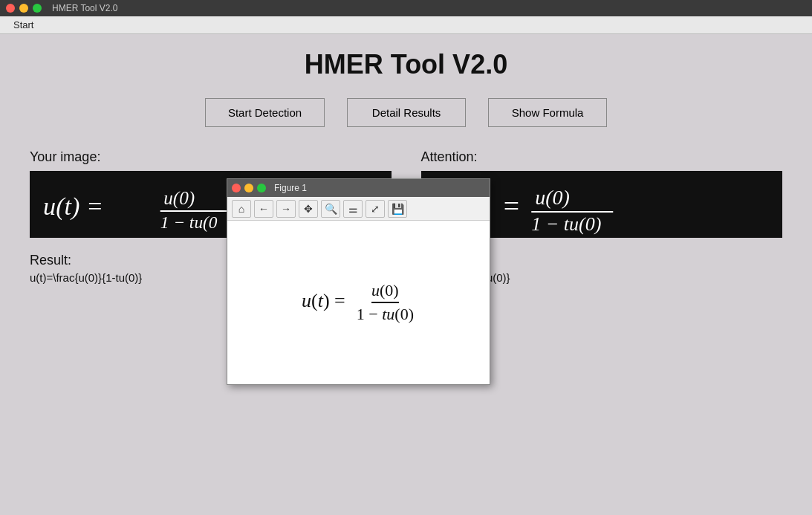  Describe the element at coordinates (353, 209) in the screenshot. I see `settings-icon: ⚌` at that location.